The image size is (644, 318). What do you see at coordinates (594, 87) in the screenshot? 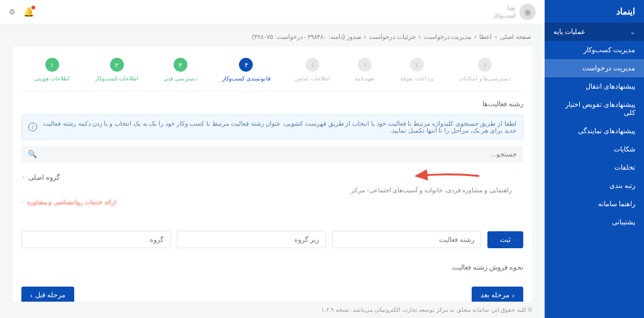
I see `sidebar-item-transfer: پیشنهادهای انتقال` at bounding box center [594, 87].